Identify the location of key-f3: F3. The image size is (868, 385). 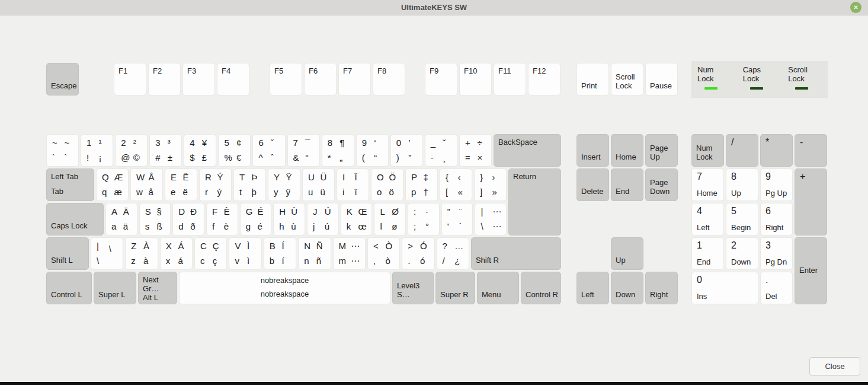
(199, 79).